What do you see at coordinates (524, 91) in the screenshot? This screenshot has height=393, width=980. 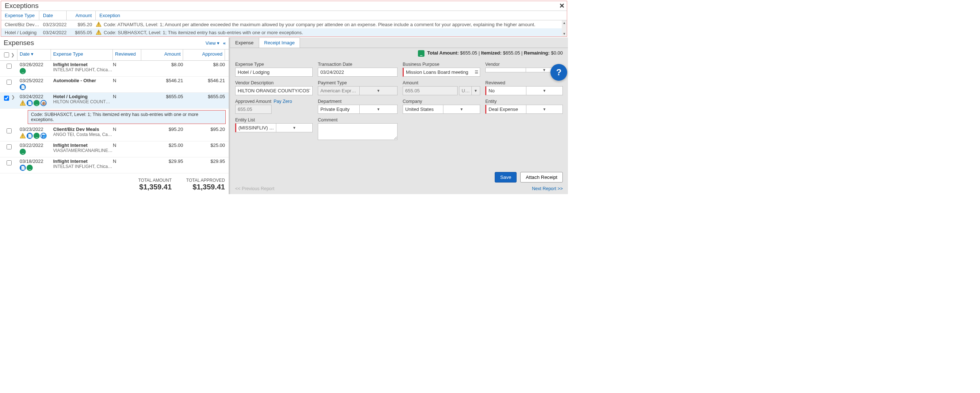 I see `reviewed-select: No▼` at bounding box center [524, 91].